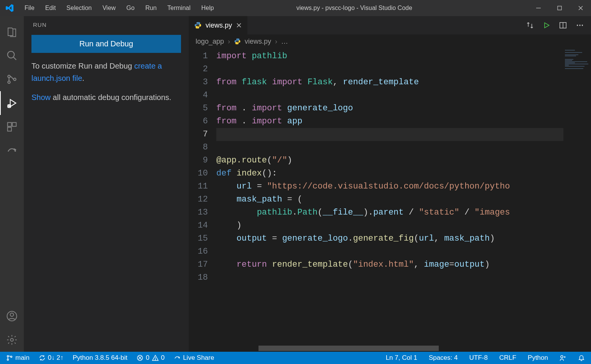 The image size is (591, 364). I want to click on run-and-debug-button: Run and Debug, so click(106, 44).